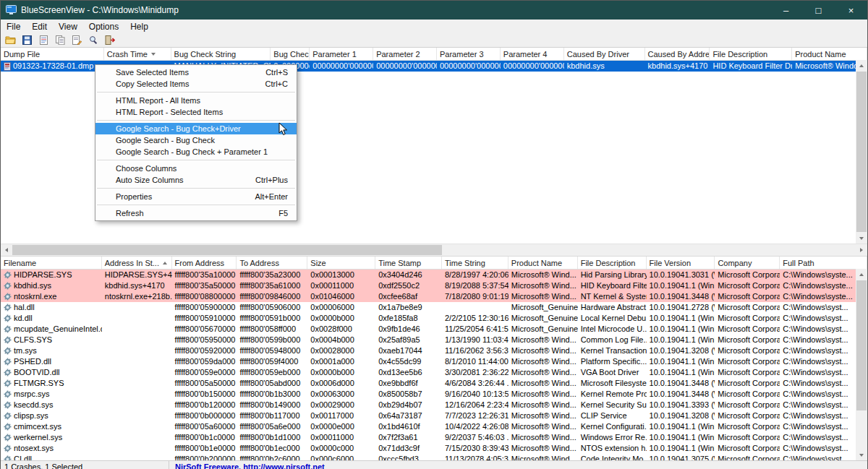  Describe the element at coordinates (475, 263) in the screenshot. I see `column-header-time-string: Time String` at that location.